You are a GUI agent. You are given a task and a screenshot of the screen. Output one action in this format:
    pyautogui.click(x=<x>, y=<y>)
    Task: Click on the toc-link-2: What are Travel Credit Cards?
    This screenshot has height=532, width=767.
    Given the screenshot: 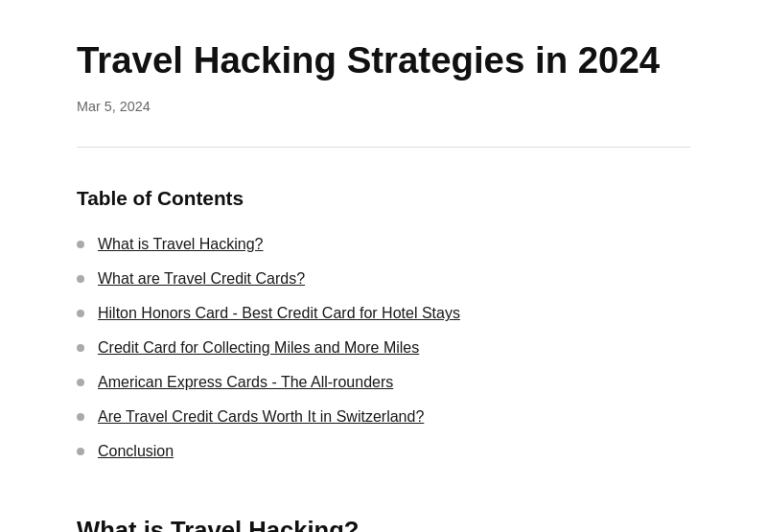 What is the action you would take?
    pyautogui.click(x=201, y=279)
    